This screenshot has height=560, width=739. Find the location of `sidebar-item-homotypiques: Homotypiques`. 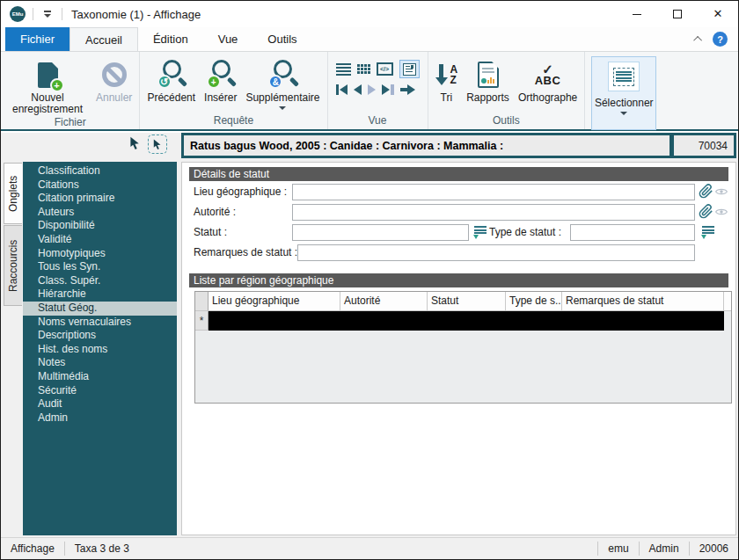

sidebar-item-homotypiques: Homotypiques is located at coordinates (100, 254).